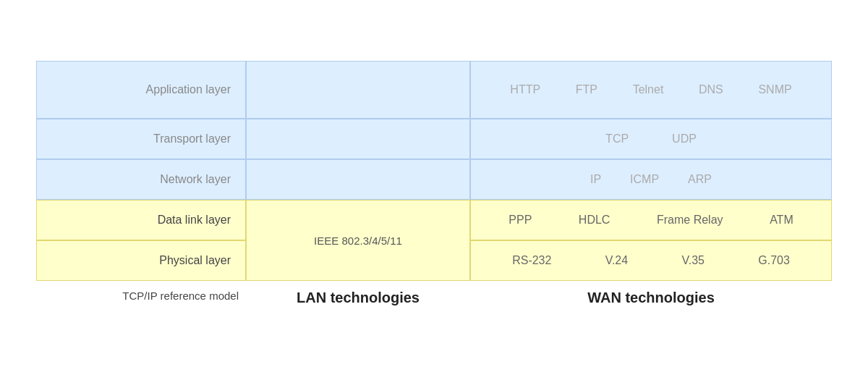  I want to click on application-layer-label: Application layer, so click(141, 90).